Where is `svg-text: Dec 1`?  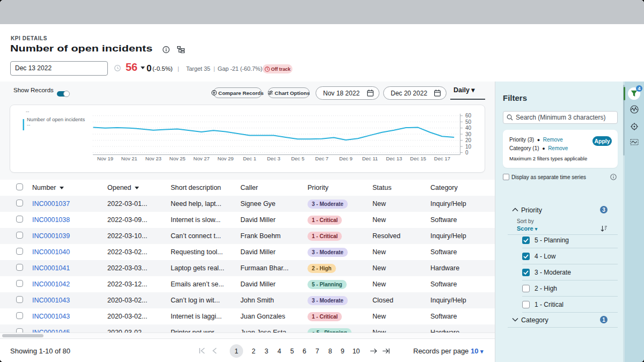
svg-text: Dec 1 is located at coordinates (250, 159).